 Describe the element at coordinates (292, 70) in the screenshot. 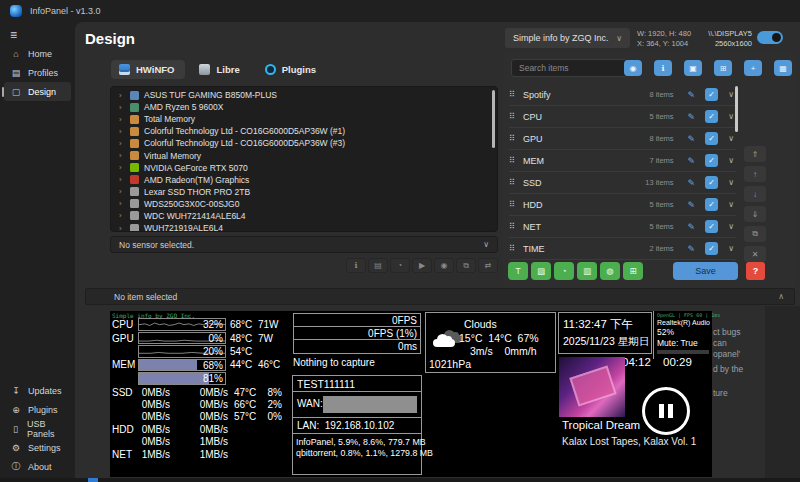

I see `tab-plugins: Plugins` at that location.